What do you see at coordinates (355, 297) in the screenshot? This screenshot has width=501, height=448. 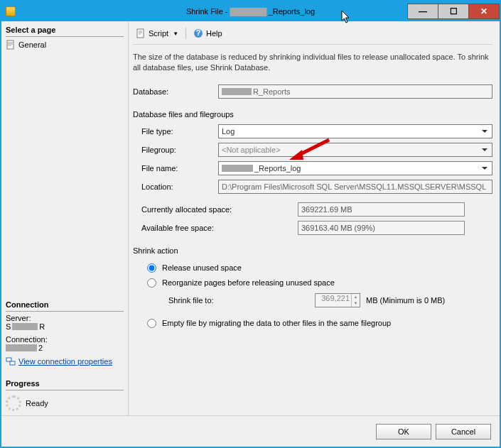 I see `spinner-up-icon: ▲` at bounding box center [355, 297].